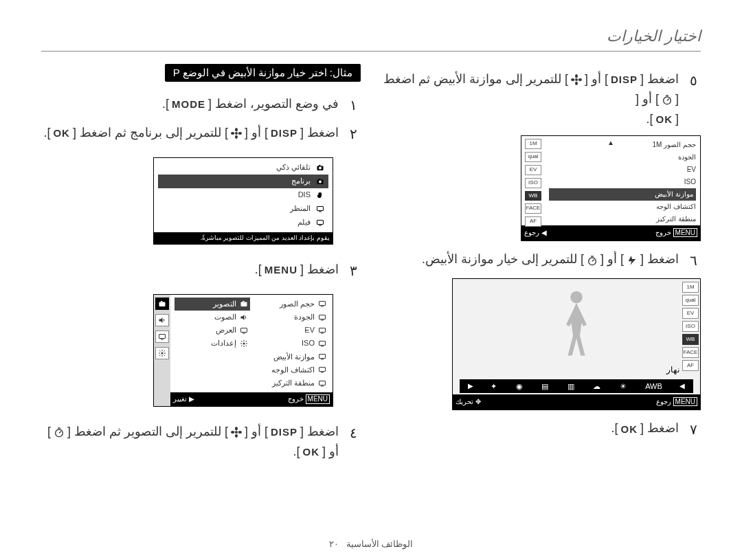 This screenshot has height=560, width=742. What do you see at coordinates (190, 104) in the screenshot?
I see `step-text: في وضع التصوير، اضغط [MODE].` at bounding box center [190, 104].